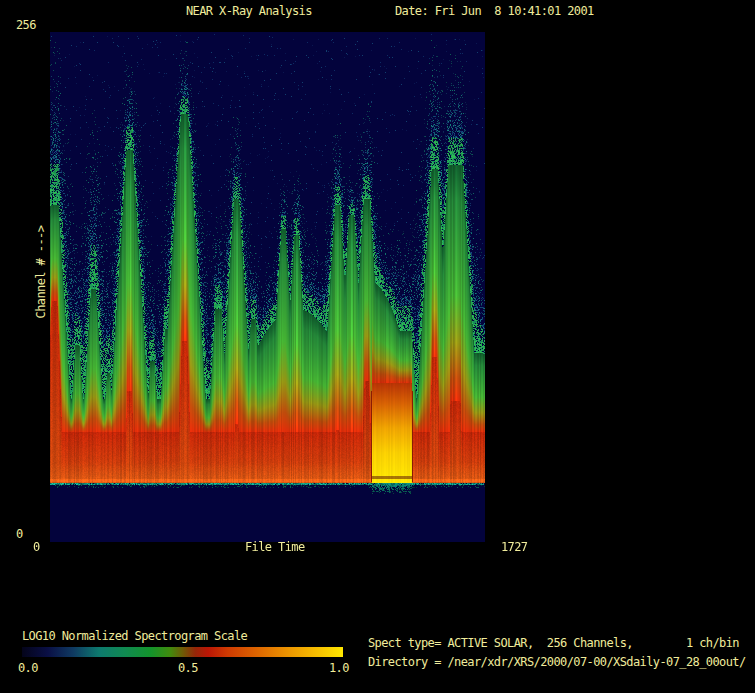 Image resolution: width=755 pixels, height=693 pixels. Describe the element at coordinates (188, 668) in the screenshot. I see `colorbar-tick-mid: 0.5` at that location.